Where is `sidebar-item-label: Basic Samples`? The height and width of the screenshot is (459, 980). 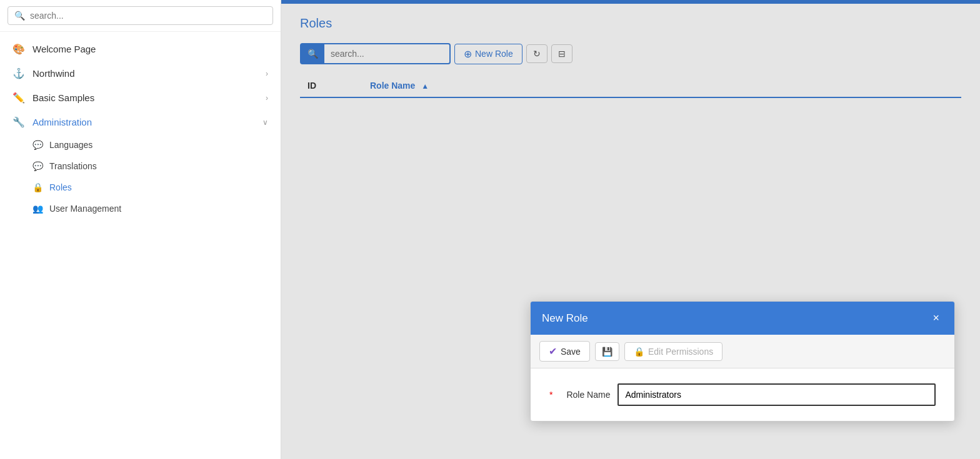 sidebar-item-label: Basic Samples is located at coordinates (64, 97).